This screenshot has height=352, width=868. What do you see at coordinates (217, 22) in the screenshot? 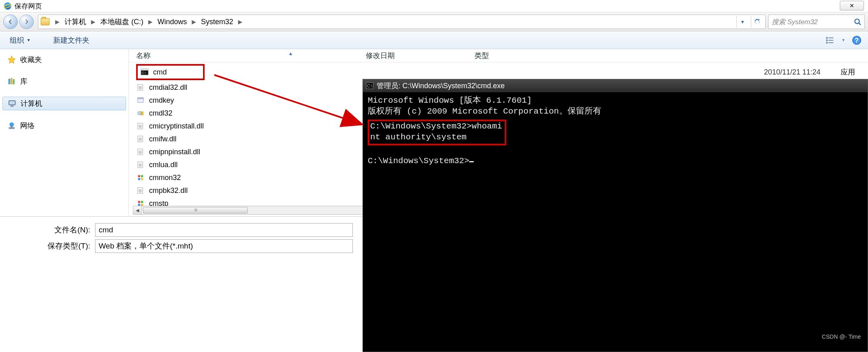
I see `breadcrumb-item: System32` at bounding box center [217, 22].